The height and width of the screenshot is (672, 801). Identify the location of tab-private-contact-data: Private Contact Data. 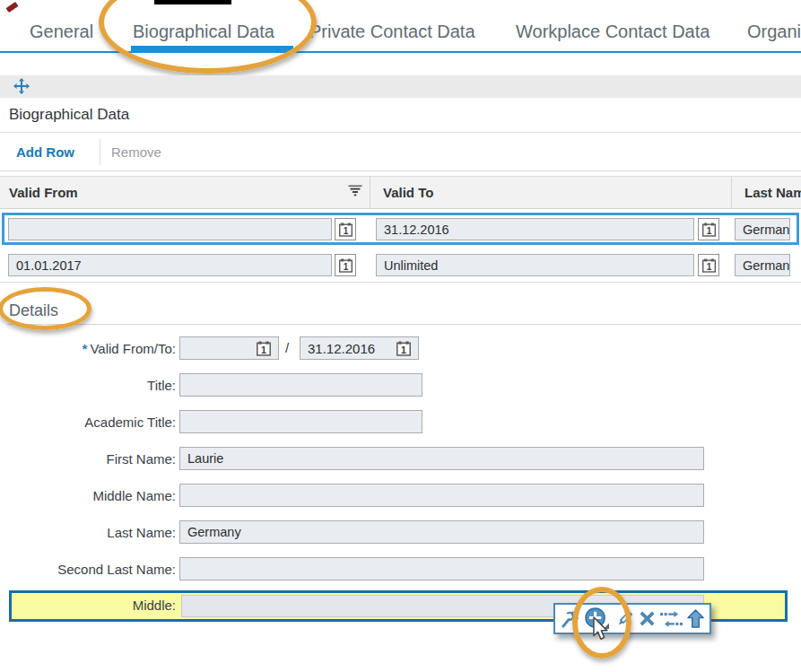
(393, 32).